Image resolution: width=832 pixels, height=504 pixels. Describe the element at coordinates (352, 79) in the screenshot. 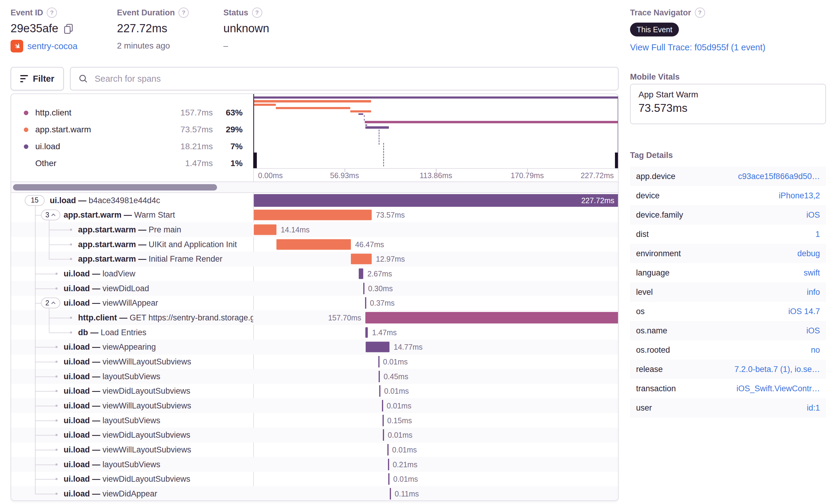

I see `search-input` at that location.